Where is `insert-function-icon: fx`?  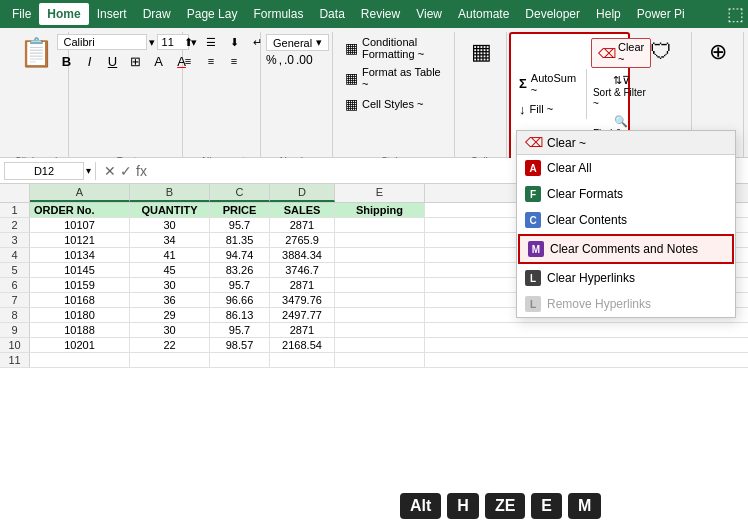 insert-function-icon: fx is located at coordinates (142, 171).